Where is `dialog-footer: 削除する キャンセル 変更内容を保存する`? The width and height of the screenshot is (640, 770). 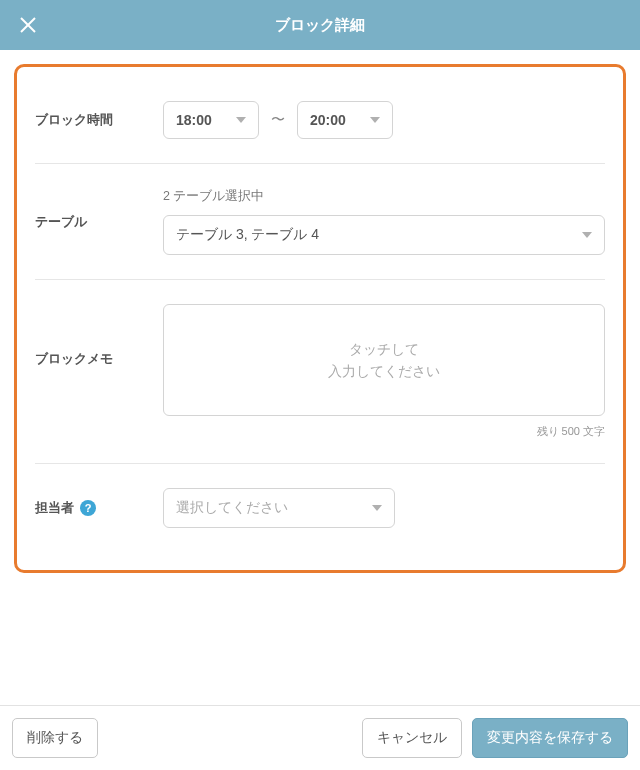 dialog-footer: 削除する キャンセル 変更内容を保存する is located at coordinates (320, 738).